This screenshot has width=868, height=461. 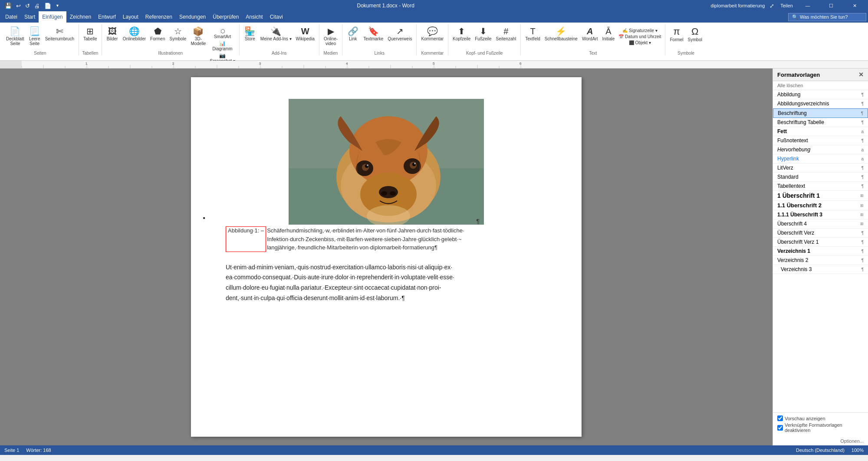 What do you see at coordinates (30, 17) in the screenshot?
I see `menu-start: Start` at bounding box center [30, 17].